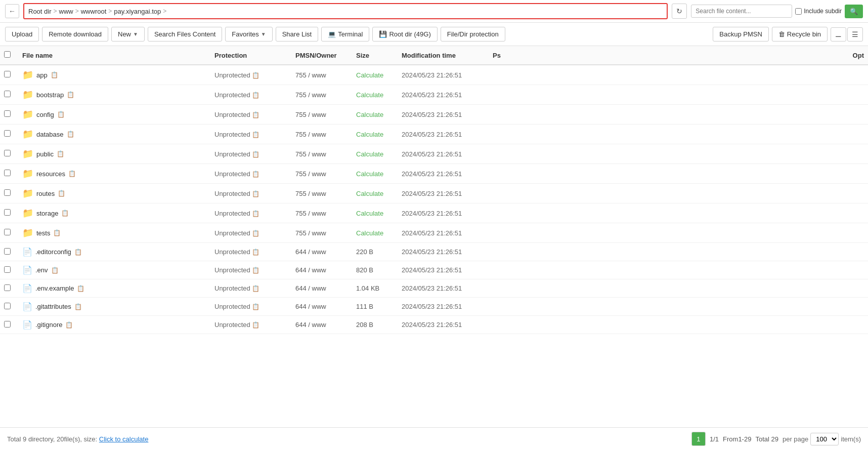 The image size is (868, 450). What do you see at coordinates (66, 11) in the screenshot?
I see `breadcrumb-www: www` at bounding box center [66, 11].